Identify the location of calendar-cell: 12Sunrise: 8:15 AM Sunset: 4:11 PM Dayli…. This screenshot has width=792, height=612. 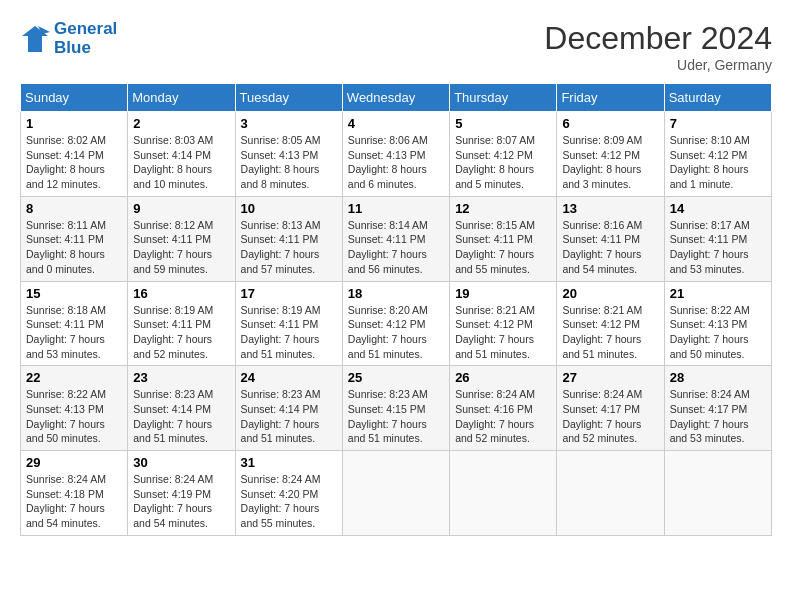
(504, 238).